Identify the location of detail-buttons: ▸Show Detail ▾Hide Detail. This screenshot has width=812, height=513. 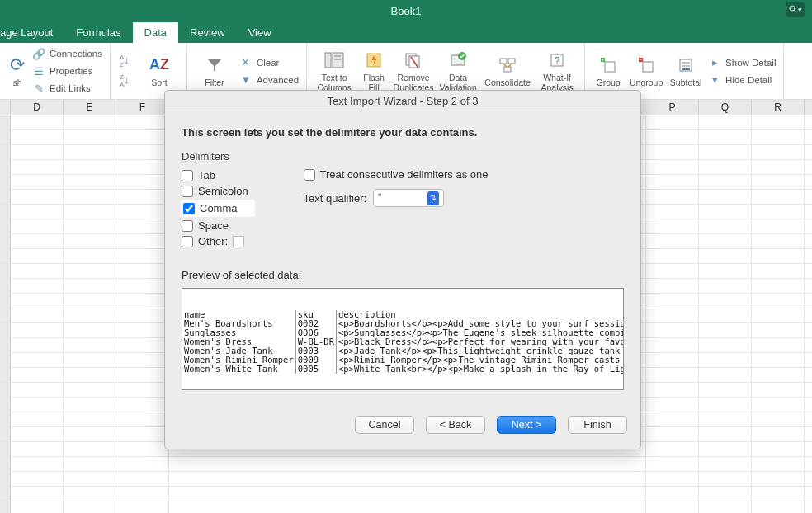
(742, 71).